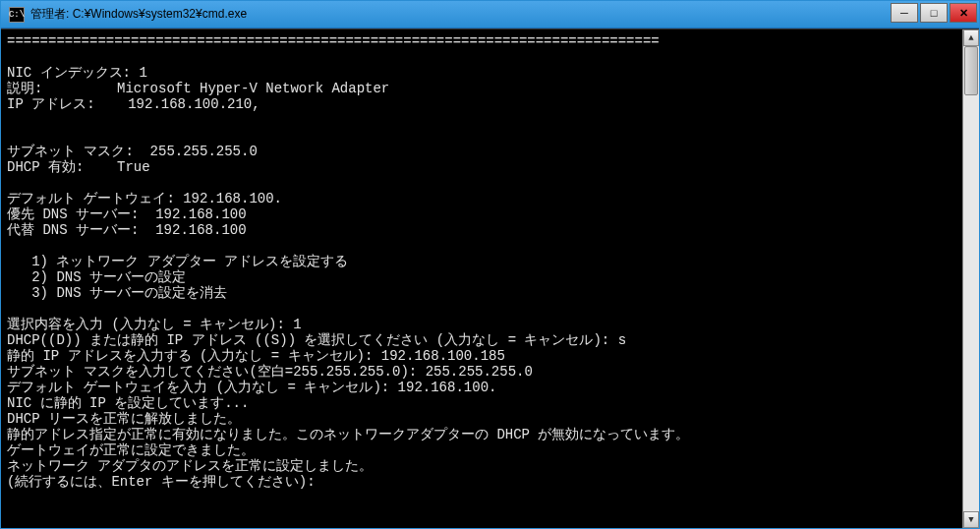 The height and width of the screenshot is (529, 980). What do you see at coordinates (971, 519) in the screenshot?
I see `scroll-down-button: ▼` at bounding box center [971, 519].